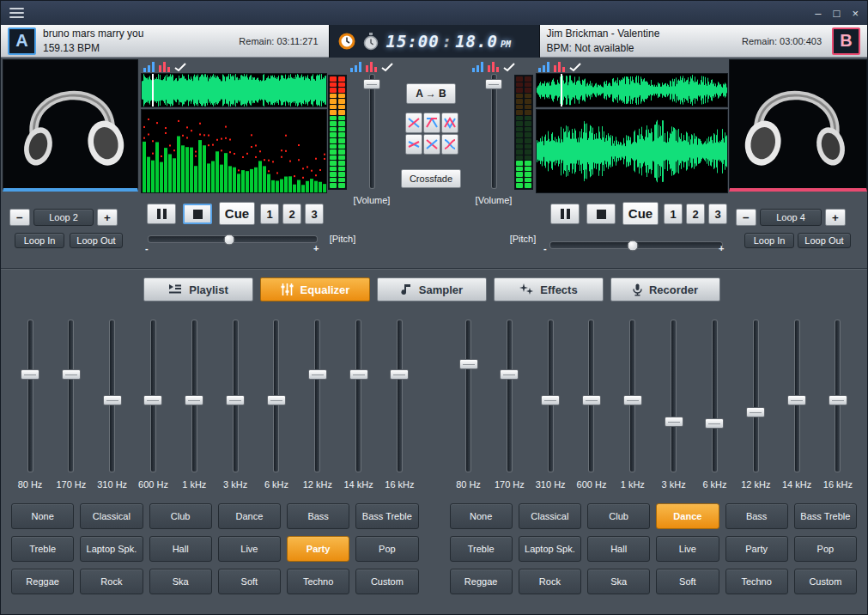 The width and height of the screenshot is (868, 615). I want to click on tab-effects: Effects, so click(549, 289).